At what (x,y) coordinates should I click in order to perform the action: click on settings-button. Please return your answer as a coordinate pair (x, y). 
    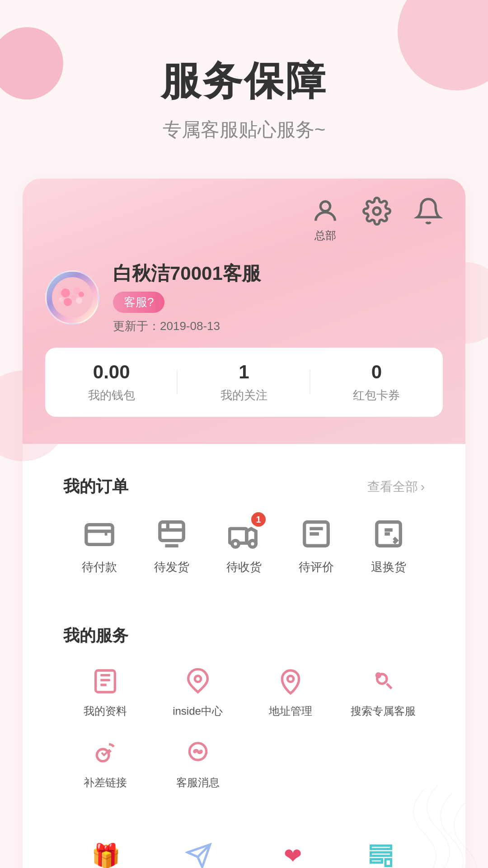
    Looking at the image, I should click on (377, 211).